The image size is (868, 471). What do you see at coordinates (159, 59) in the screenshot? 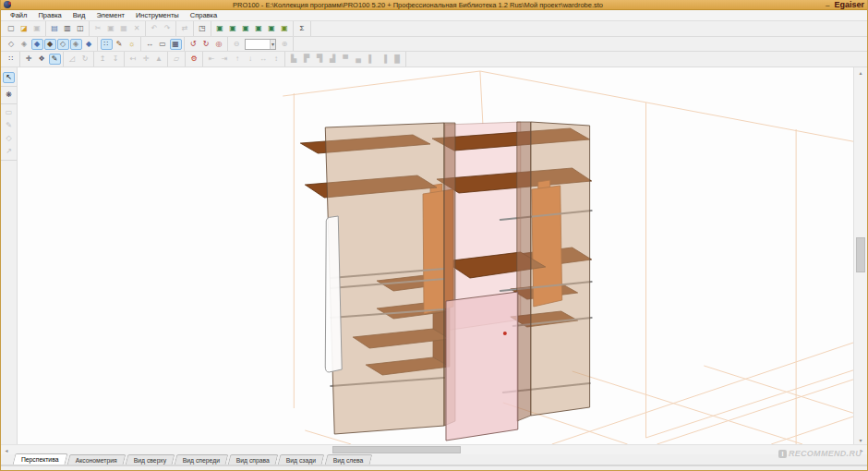
I see `move-front-button: ▲` at bounding box center [159, 59].